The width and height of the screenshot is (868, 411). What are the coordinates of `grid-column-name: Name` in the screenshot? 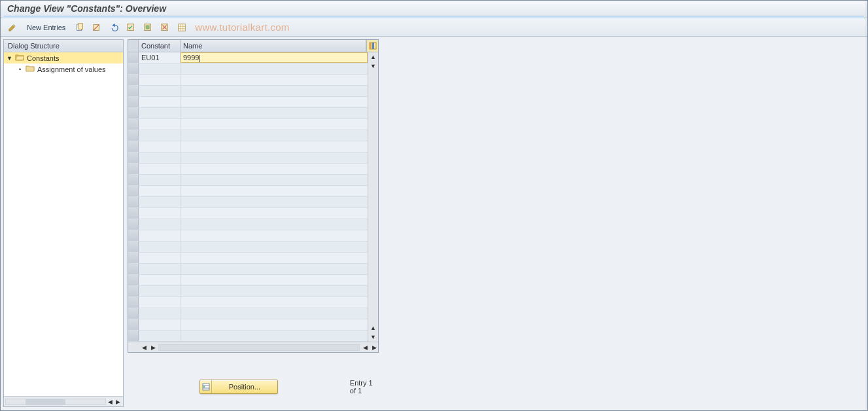 It's located at (273, 46).